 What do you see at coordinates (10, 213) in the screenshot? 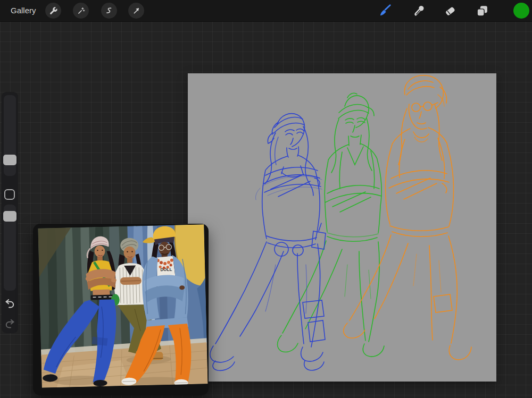
I see `brush-sidebar` at bounding box center [10, 213].